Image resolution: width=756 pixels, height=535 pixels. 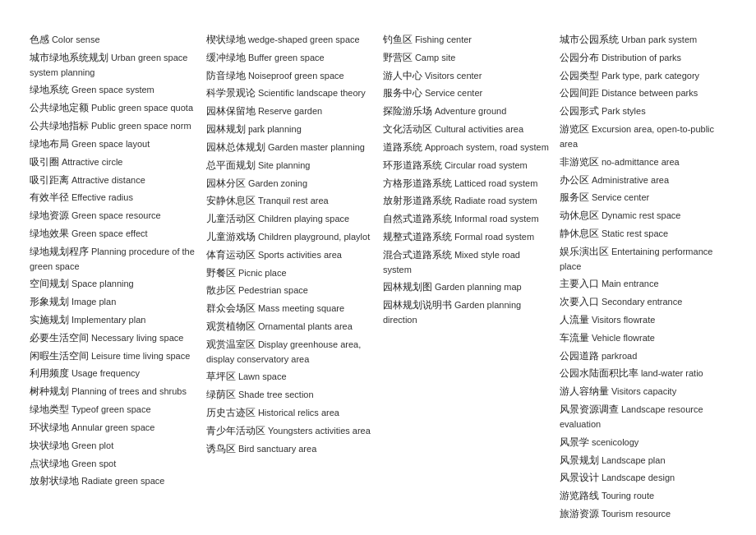 What do you see at coordinates (51, 464) in the screenshot?
I see `chinese-term: 点状绿地` at bounding box center [51, 464].